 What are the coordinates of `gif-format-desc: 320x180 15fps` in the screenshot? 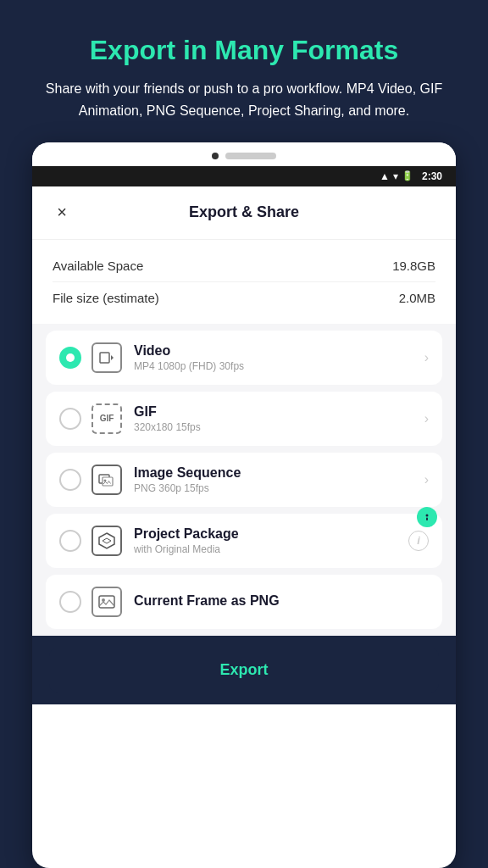 It's located at (276, 427).